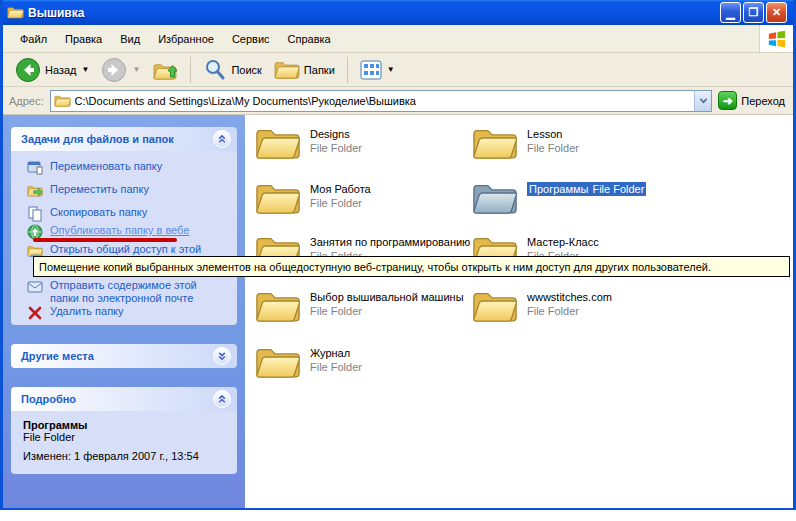  I want to click on details-folder-type: File Folder, so click(130, 437).